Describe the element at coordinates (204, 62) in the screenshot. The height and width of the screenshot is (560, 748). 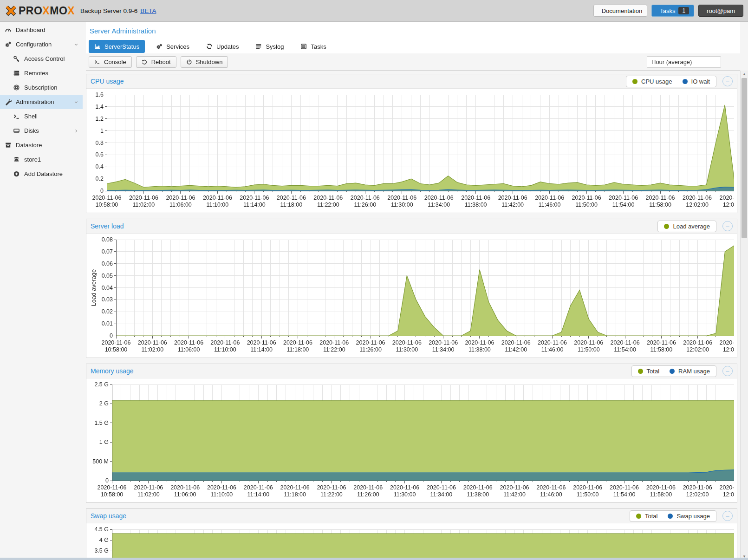
I see `shutdown-button: Shutdown` at that location.